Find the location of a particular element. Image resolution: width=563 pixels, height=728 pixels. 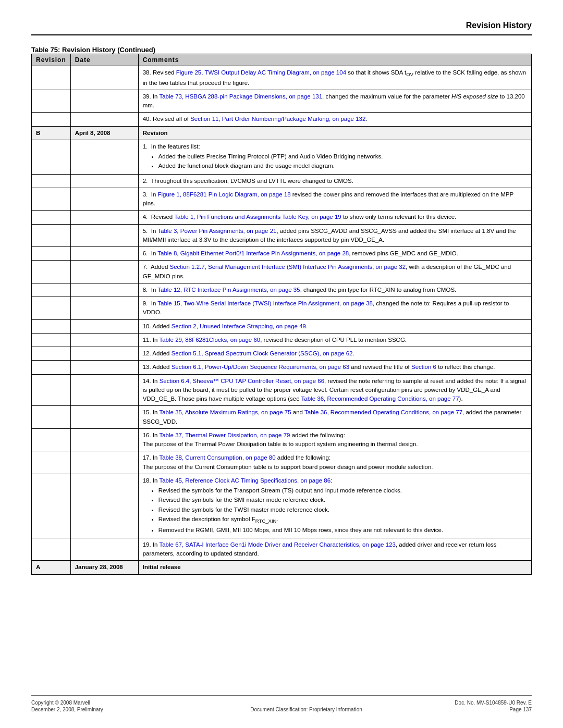

table-row: 9. In Table 15, Two-Wire Serial Interfac… is located at coordinates (282, 309).